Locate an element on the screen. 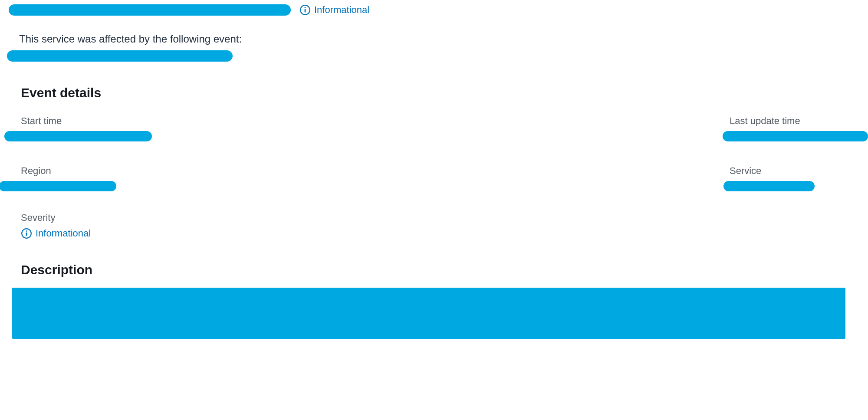 Image resolution: width=868 pixels, height=420 pixels. start-time-label: Start time is located at coordinates (210, 121).